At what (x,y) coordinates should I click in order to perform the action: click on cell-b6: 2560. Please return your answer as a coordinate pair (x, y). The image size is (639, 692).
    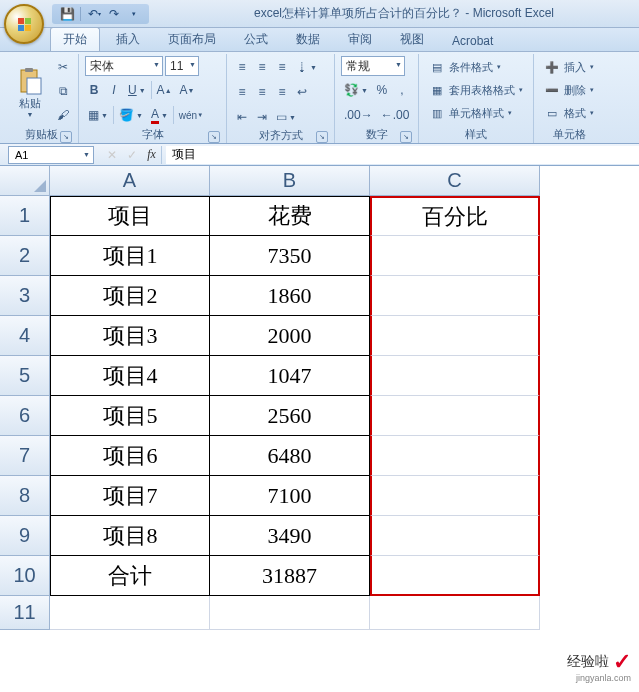
    Looking at the image, I should click on (290, 416).